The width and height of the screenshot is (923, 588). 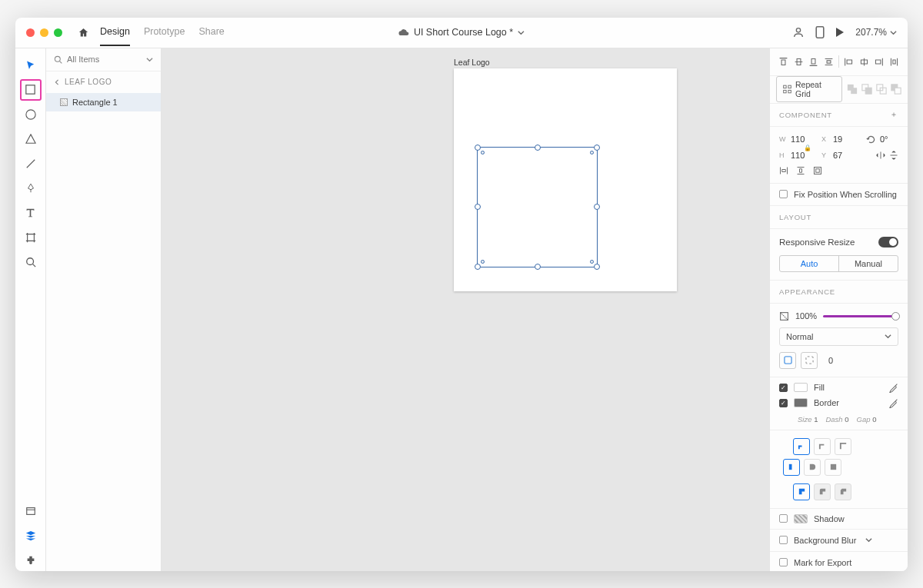 What do you see at coordinates (876, 32) in the screenshot?
I see `zoom-control: 207.7%` at bounding box center [876, 32].